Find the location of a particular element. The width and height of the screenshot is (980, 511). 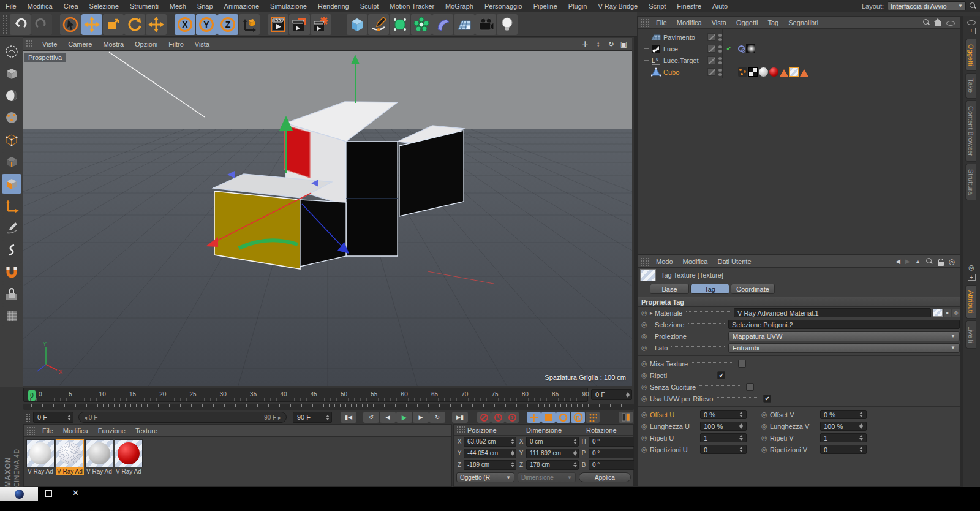

view-name-label: Prospettiva is located at coordinates (45, 58).